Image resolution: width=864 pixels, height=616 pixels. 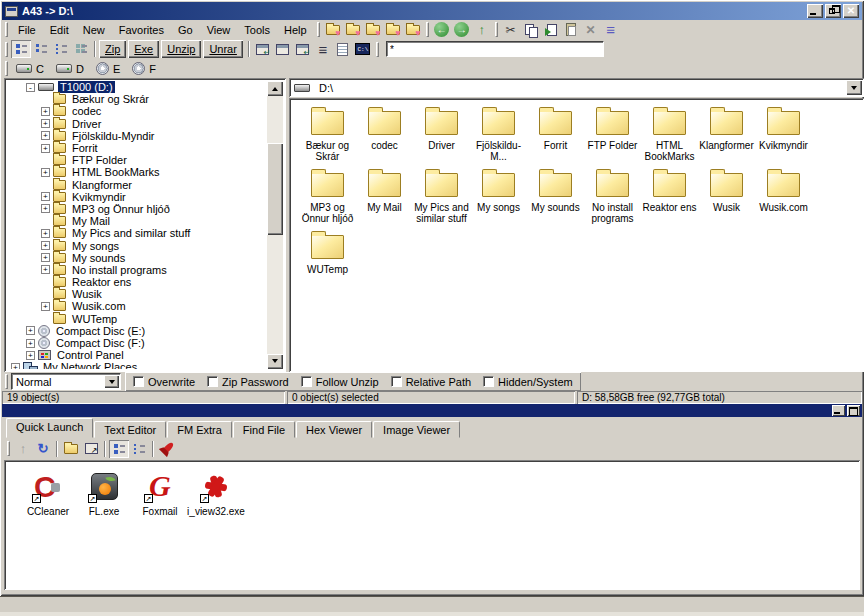 I want to click on open-folder-button, so click(x=71, y=449).